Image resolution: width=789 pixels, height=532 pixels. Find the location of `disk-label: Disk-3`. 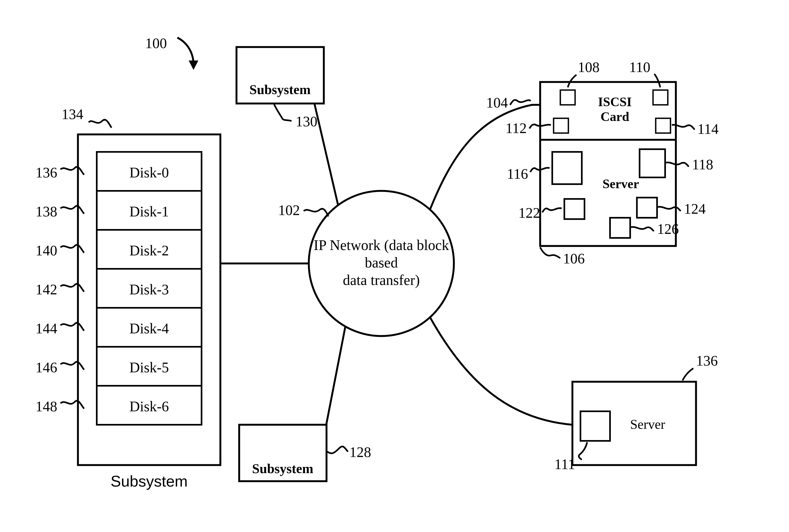

disk-label: Disk-3 is located at coordinates (149, 290).